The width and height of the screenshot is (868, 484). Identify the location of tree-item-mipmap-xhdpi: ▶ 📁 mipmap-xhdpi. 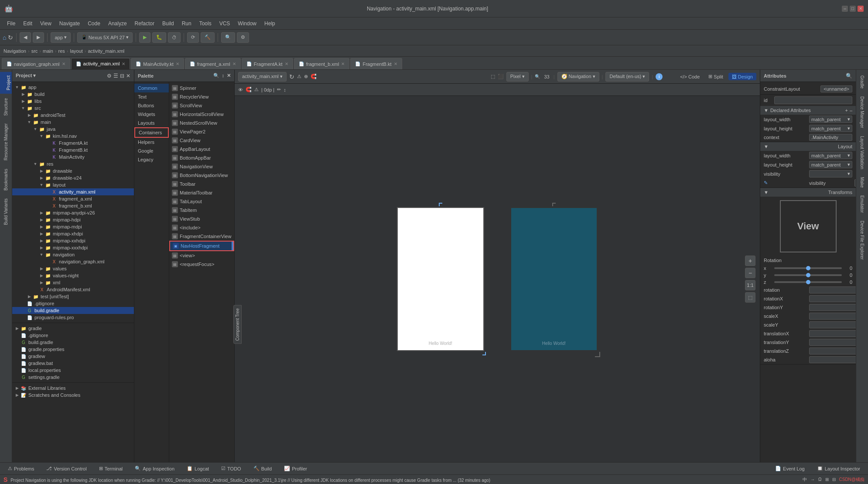
(73, 234).